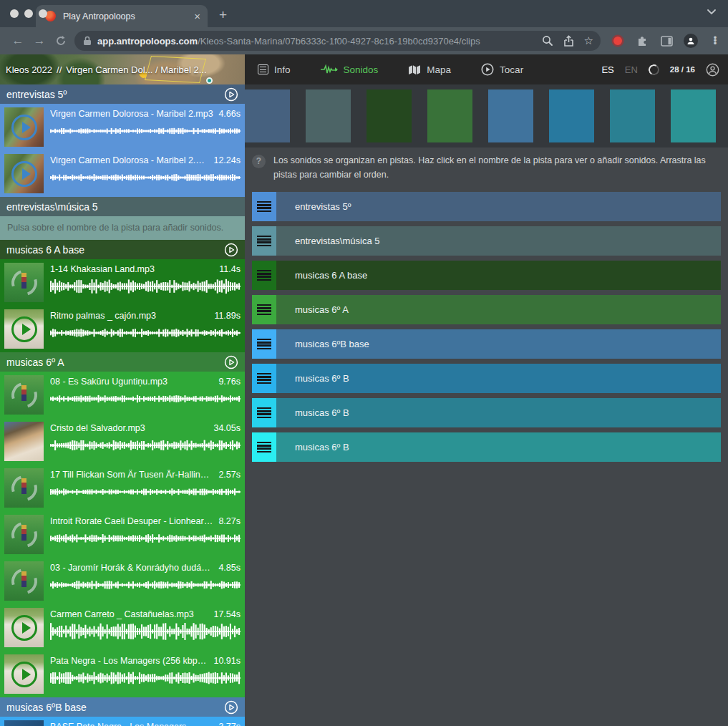 This screenshot has width=728, height=726. I want to click on profile-avatar, so click(691, 41).